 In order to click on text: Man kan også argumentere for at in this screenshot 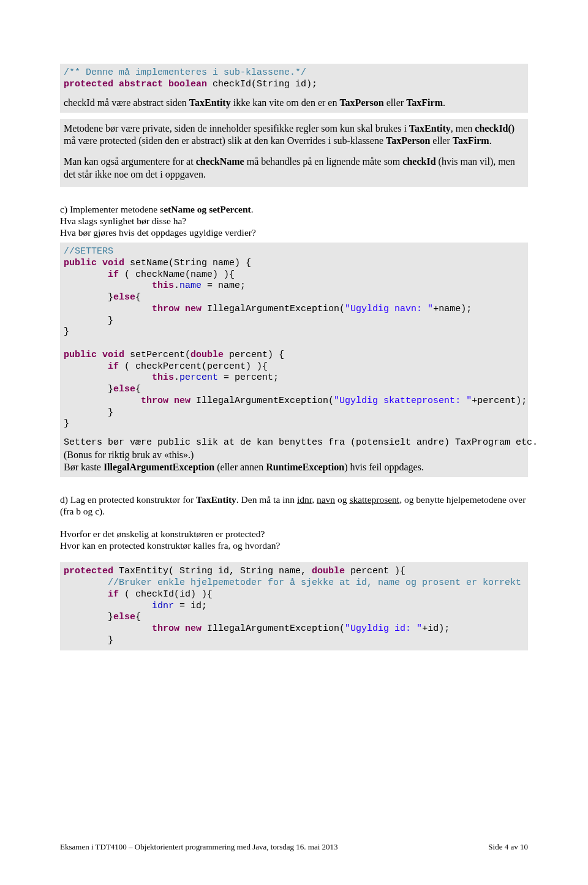, I will do `click(130, 162)`.